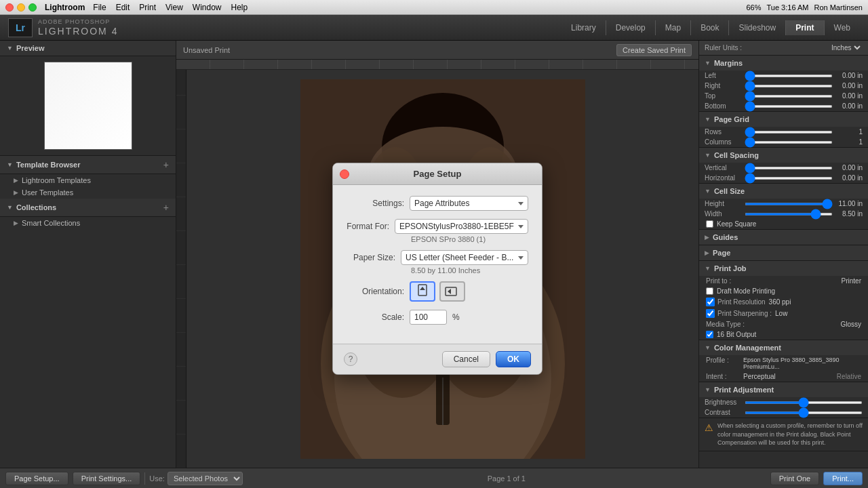  What do you see at coordinates (723, 377) in the screenshot?
I see `intent-label: Intent :` at bounding box center [723, 377].